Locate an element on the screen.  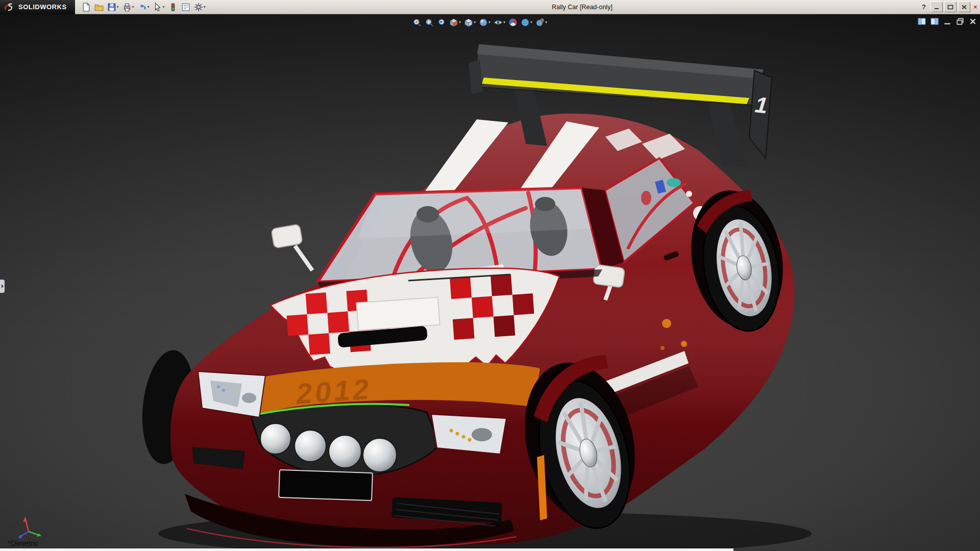
print-icon is located at coordinates (127, 7).